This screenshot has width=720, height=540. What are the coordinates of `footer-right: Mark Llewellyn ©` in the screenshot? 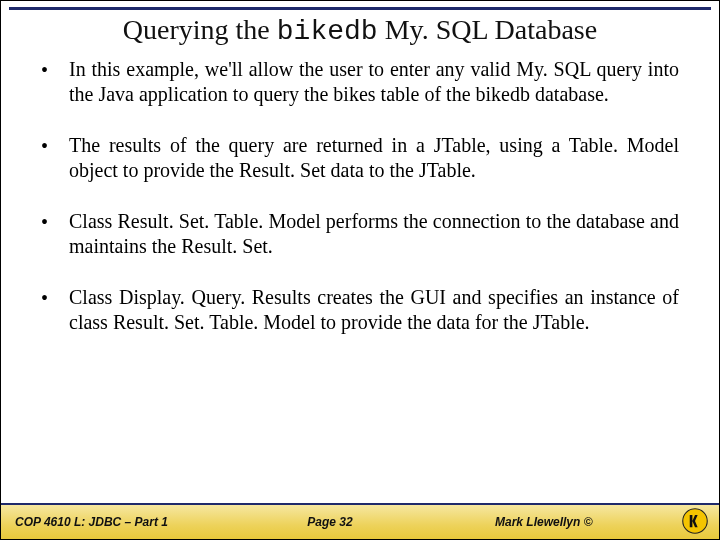 It's located at (570, 522).